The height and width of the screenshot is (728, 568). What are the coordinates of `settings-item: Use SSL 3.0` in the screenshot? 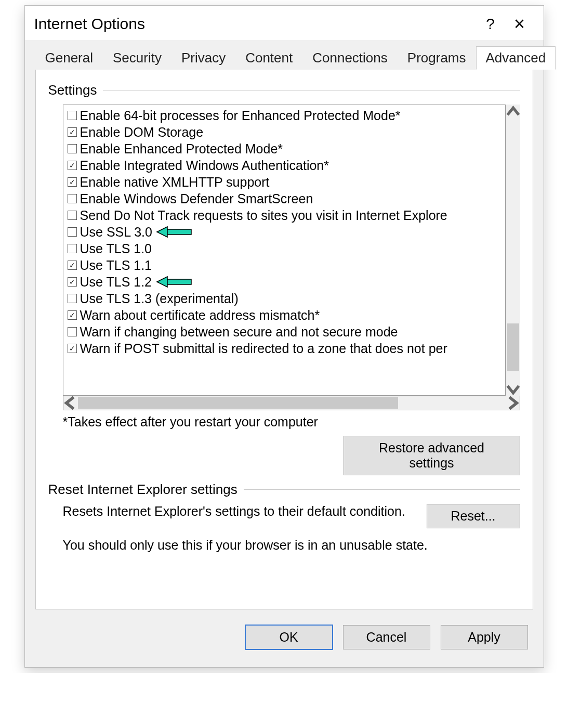 It's located at (284, 232).